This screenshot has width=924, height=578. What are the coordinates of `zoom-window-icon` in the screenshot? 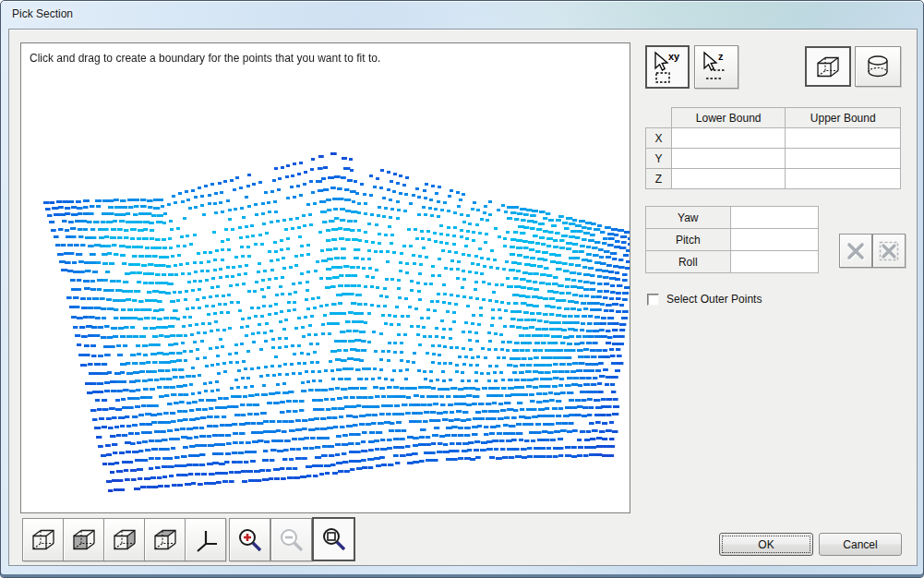 It's located at (334, 539).